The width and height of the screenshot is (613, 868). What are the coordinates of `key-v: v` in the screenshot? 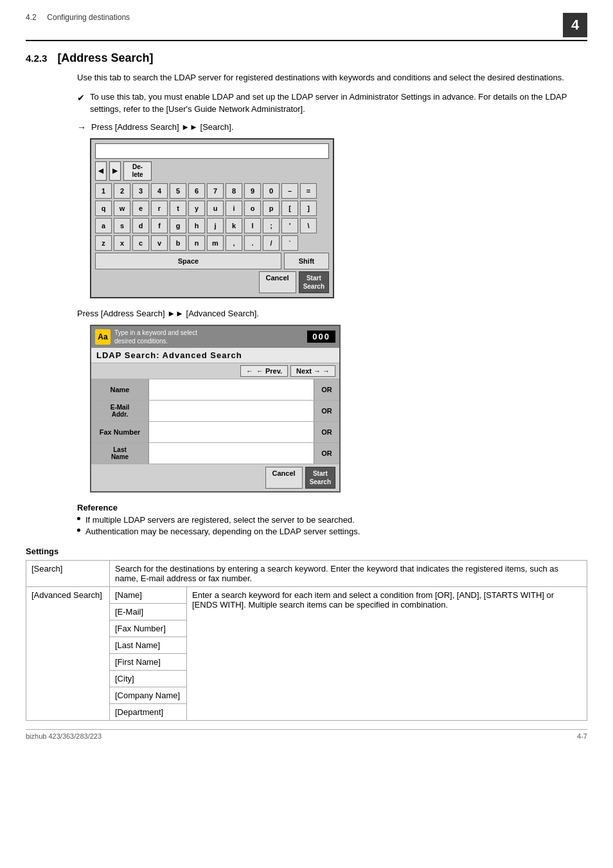 It's located at (159, 243).